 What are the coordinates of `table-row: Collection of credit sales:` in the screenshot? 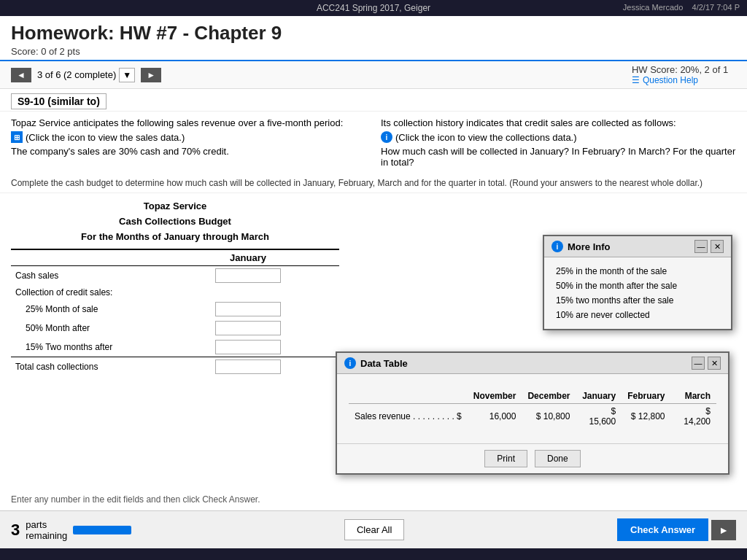 It's located at (175, 292).